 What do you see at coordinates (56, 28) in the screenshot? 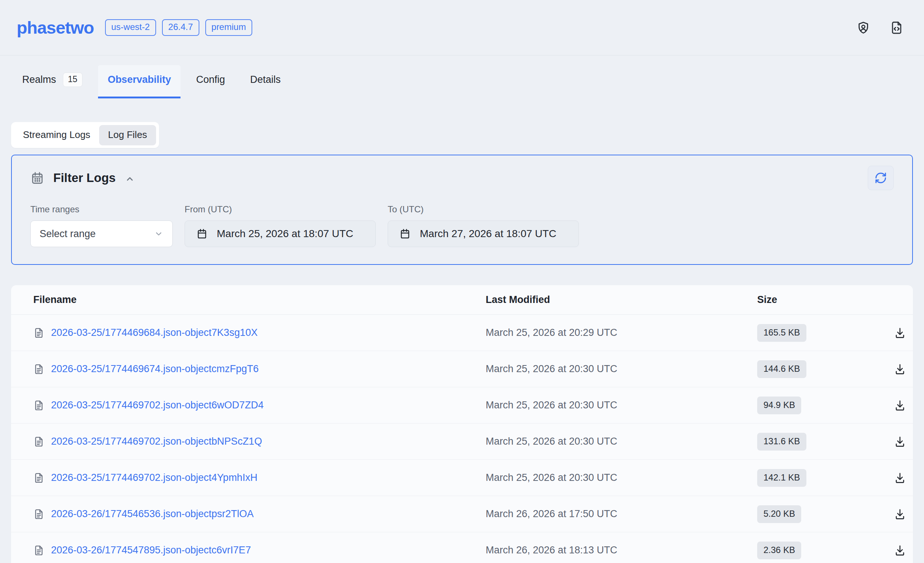
I see `logo: phasetwo` at bounding box center [56, 28].